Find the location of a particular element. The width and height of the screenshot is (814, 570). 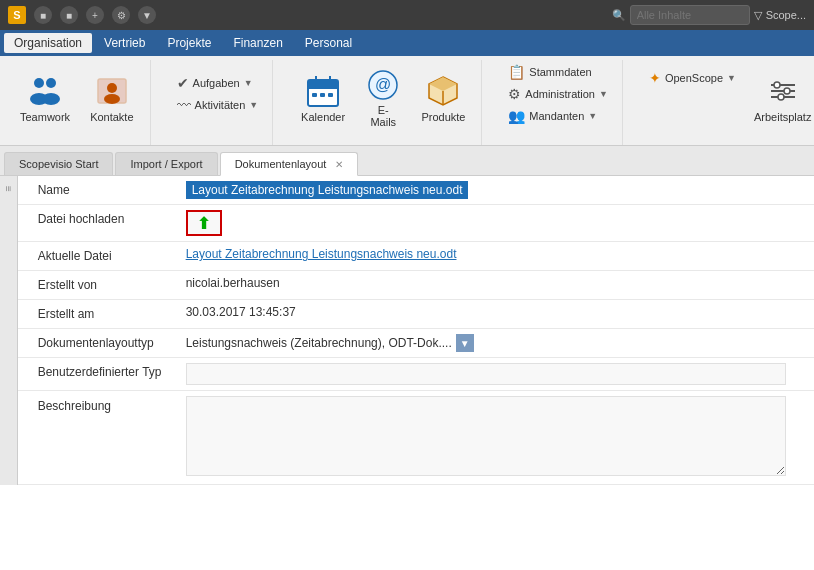

openscope-btn: ✦ OpenScope ▼ is located at coordinates (692, 78).